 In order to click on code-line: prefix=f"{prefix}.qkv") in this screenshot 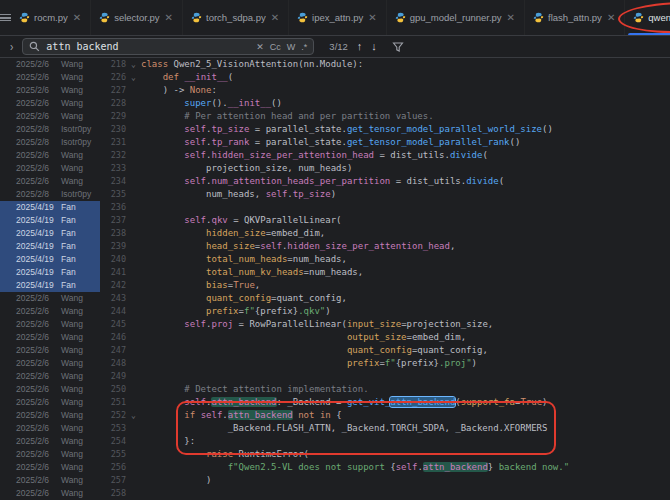, I will do `click(406, 312)`.